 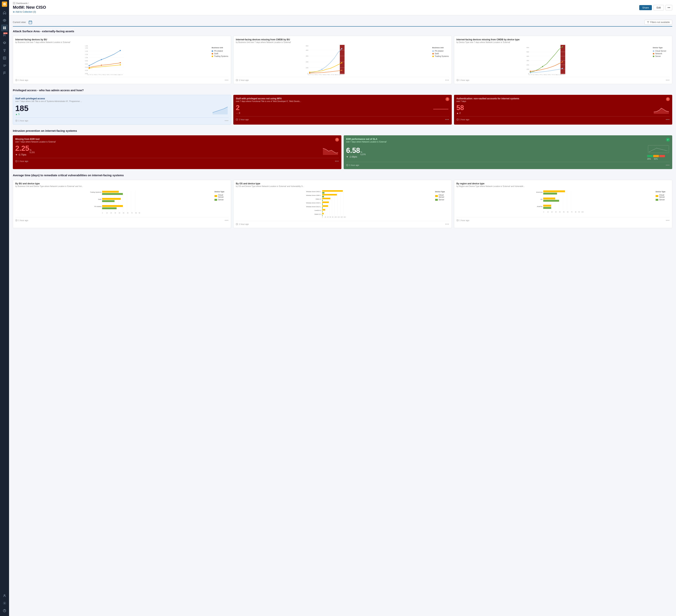 I want to click on page-title: MotM: New CISO, so click(x=30, y=7).